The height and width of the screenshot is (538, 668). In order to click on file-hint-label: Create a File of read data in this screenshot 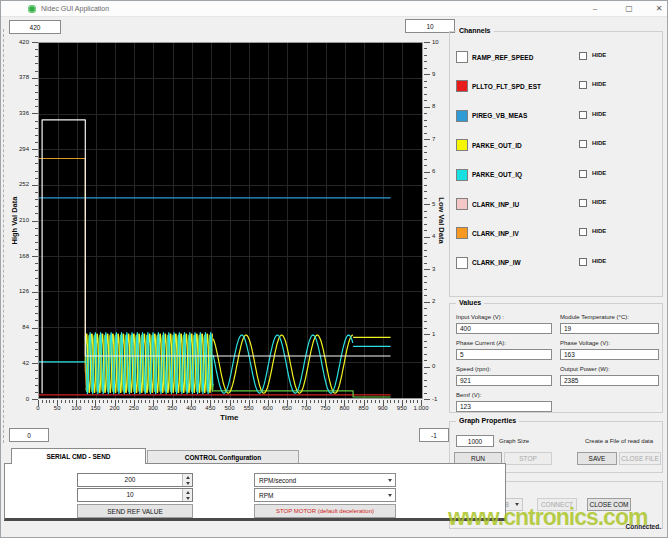, I will do `click(619, 441)`.